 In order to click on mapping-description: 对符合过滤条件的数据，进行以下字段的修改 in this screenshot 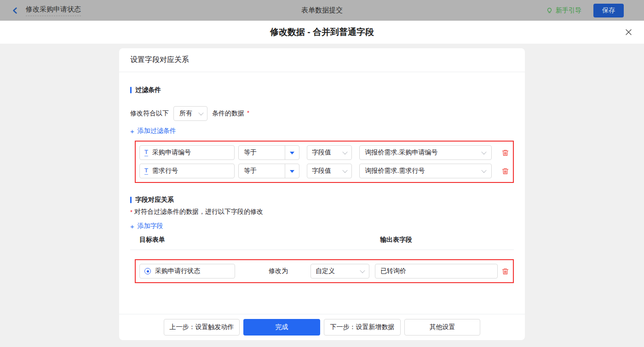, I will do `click(199, 212)`.